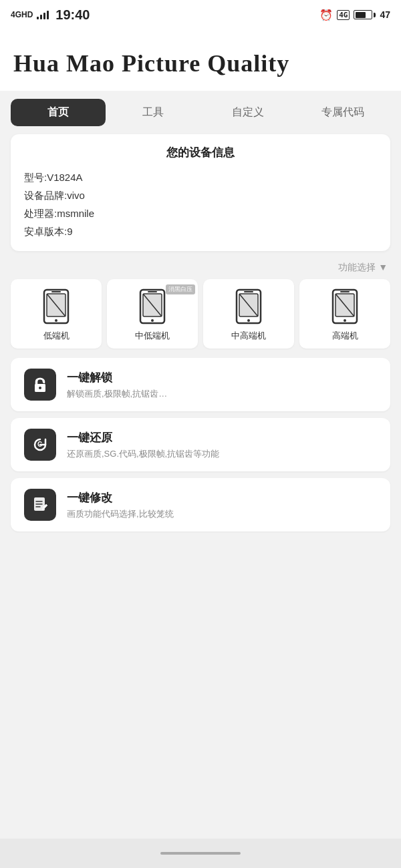  Describe the element at coordinates (43, 15) in the screenshot. I see `signal-bars` at that location.